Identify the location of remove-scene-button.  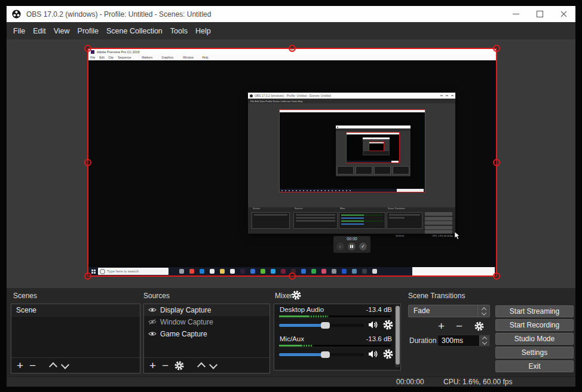
(32, 366).